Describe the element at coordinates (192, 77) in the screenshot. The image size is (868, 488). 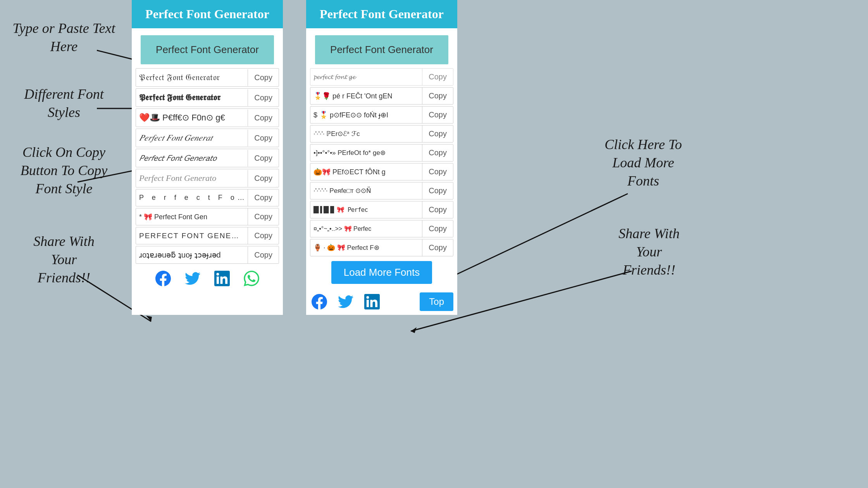
I see `font-preview: 𝔓𝔢𝔯𝔣𝔢𝔠𝔱 𝔉𝔬𝔫𝔱 𝔊𝔢𝔫𝔢𝔯𝔞𝔱𝔬𝔯` at that location.